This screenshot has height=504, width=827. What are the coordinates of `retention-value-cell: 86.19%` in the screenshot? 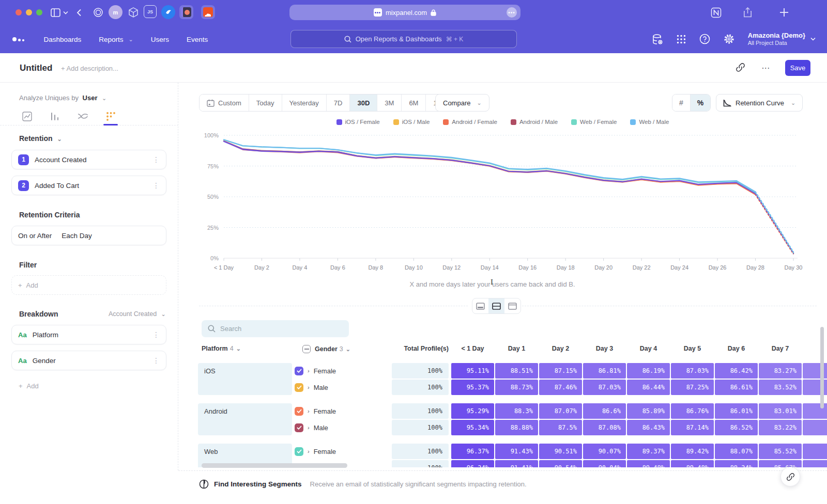 It's located at (648, 371).